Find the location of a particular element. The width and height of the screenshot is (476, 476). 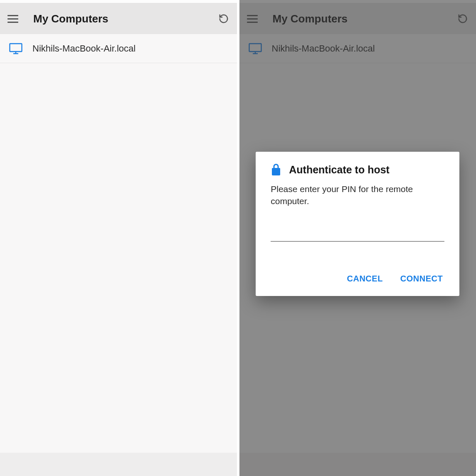

dialog-header: Authenticate to host is located at coordinates (358, 170).